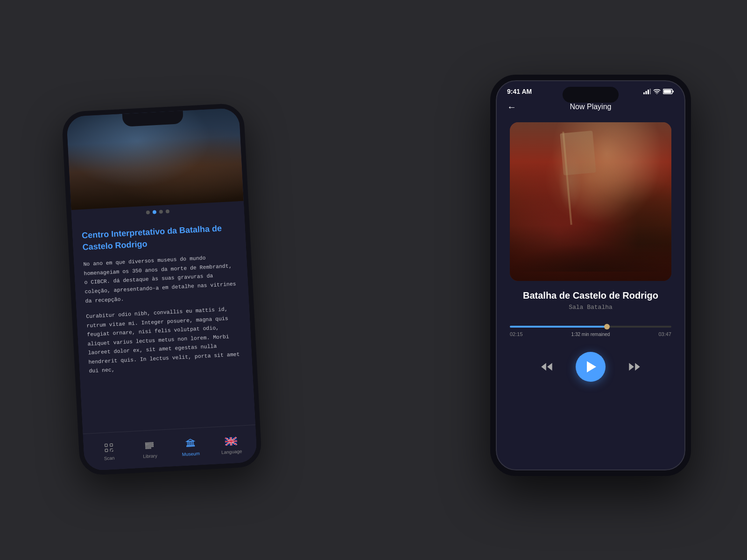 This screenshot has height=560, width=747. Describe the element at coordinates (109, 458) in the screenshot. I see `scan-label: Scan` at that location.